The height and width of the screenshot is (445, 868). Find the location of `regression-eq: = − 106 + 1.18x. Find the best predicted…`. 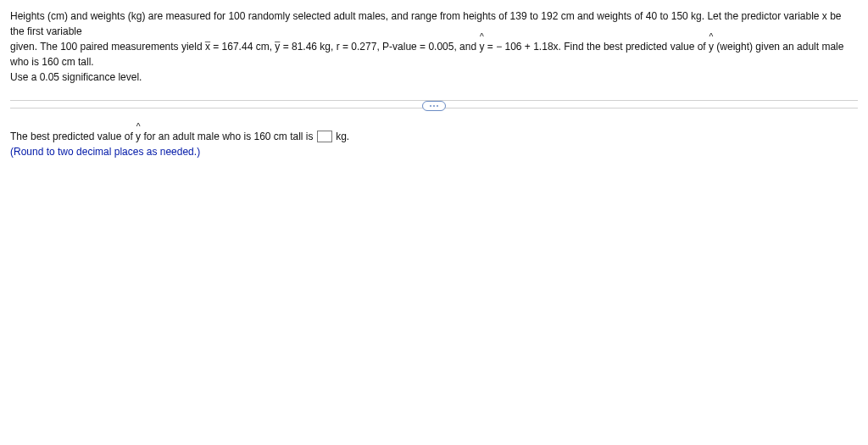

regression-eq: = − 106 + 1.18x. Find the best predicted… is located at coordinates (597, 47).